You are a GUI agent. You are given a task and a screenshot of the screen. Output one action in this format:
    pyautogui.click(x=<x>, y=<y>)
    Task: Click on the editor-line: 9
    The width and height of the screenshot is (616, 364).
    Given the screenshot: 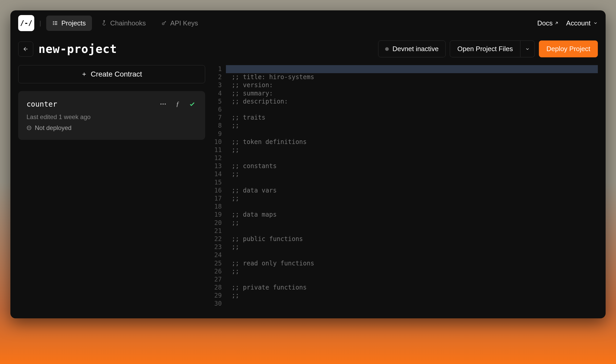 What is the action you would take?
    pyautogui.click(x=405, y=134)
    